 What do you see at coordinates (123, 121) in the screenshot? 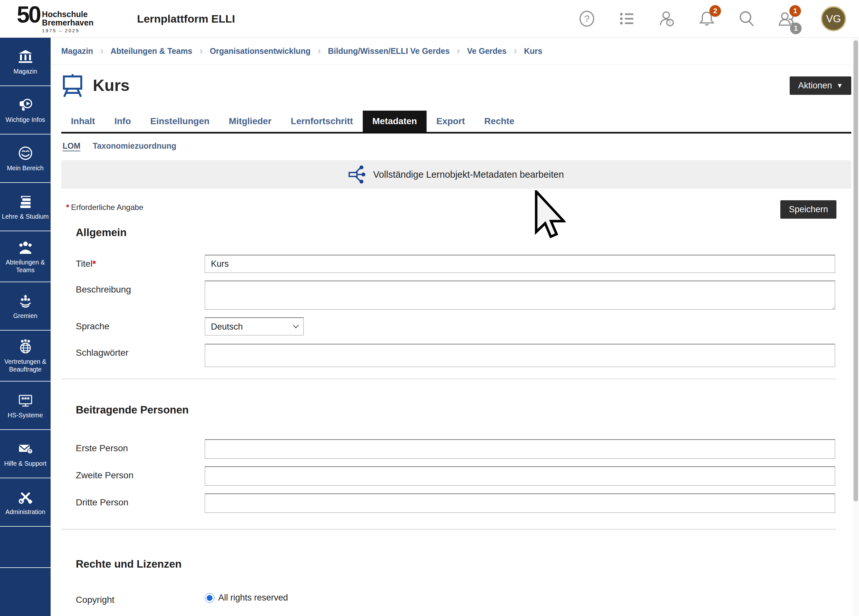
I see `tab-info: Info` at bounding box center [123, 121].